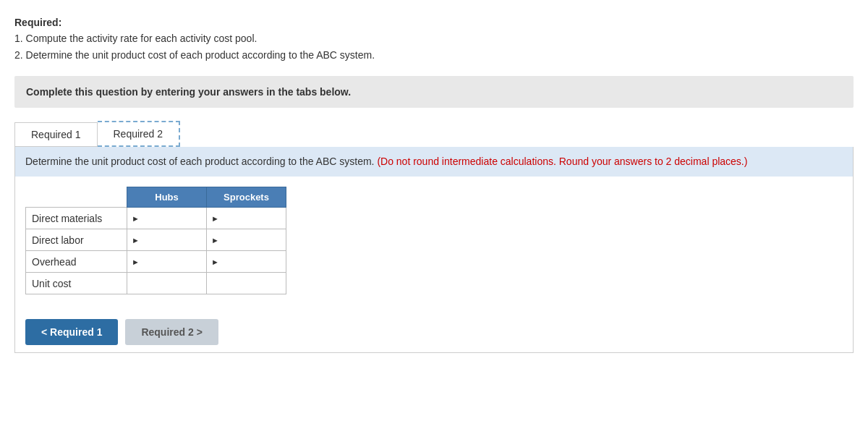 The width and height of the screenshot is (868, 429). What do you see at coordinates (253, 262) in the screenshot?
I see `sprockets-overhead-input` at bounding box center [253, 262].